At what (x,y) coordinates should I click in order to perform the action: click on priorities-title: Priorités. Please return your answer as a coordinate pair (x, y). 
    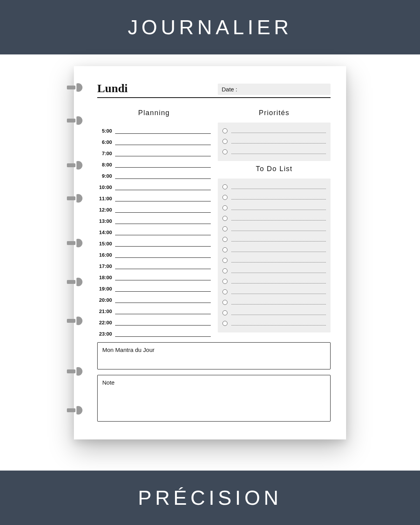
    Looking at the image, I should click on (274, 113).